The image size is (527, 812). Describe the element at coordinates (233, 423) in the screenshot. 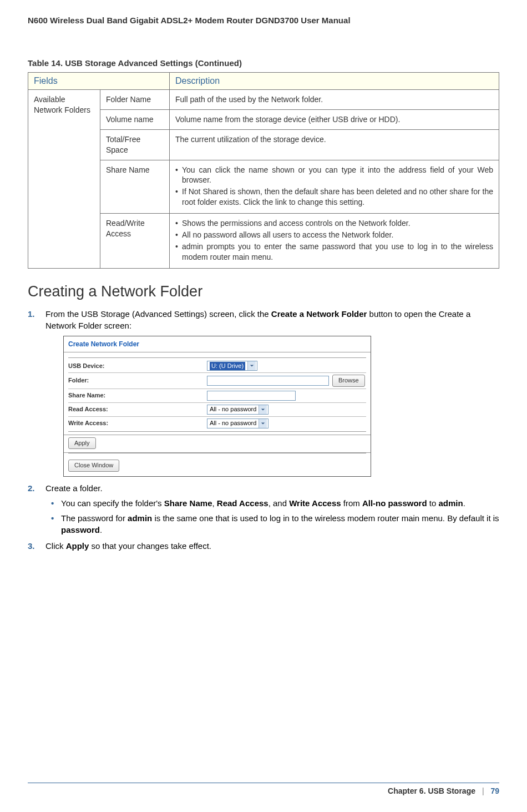

I see `write-access-value: All - no password` at that location.